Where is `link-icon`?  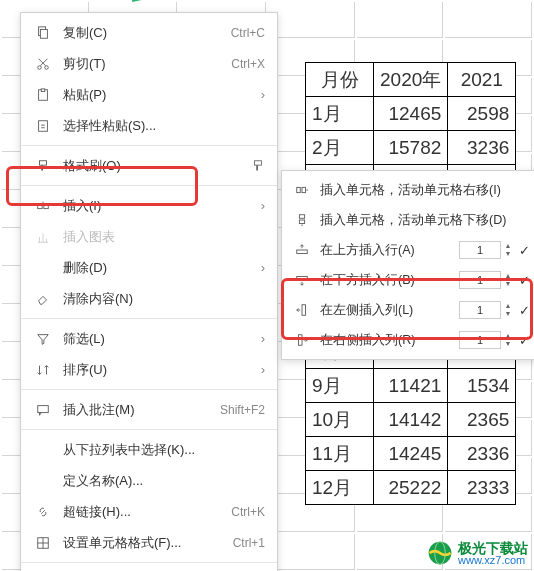 link-icon is located at coordinates (43, 512).